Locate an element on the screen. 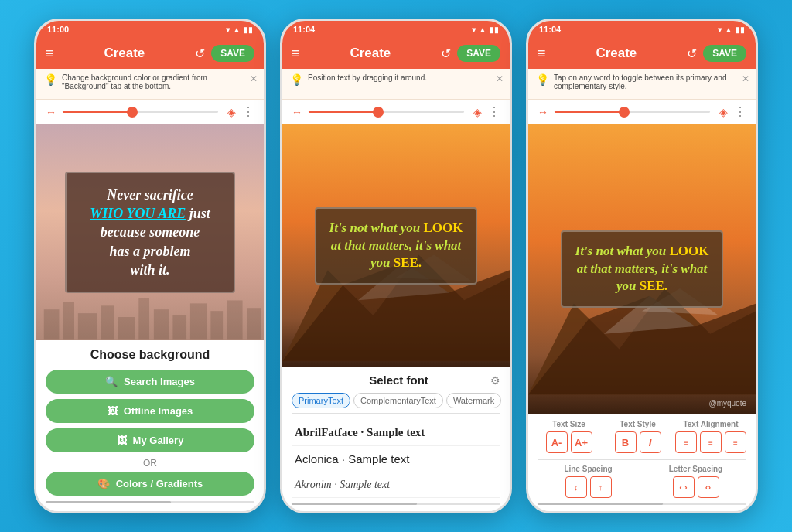  text-size-decrease: A- is located at coordinates (557, 442).